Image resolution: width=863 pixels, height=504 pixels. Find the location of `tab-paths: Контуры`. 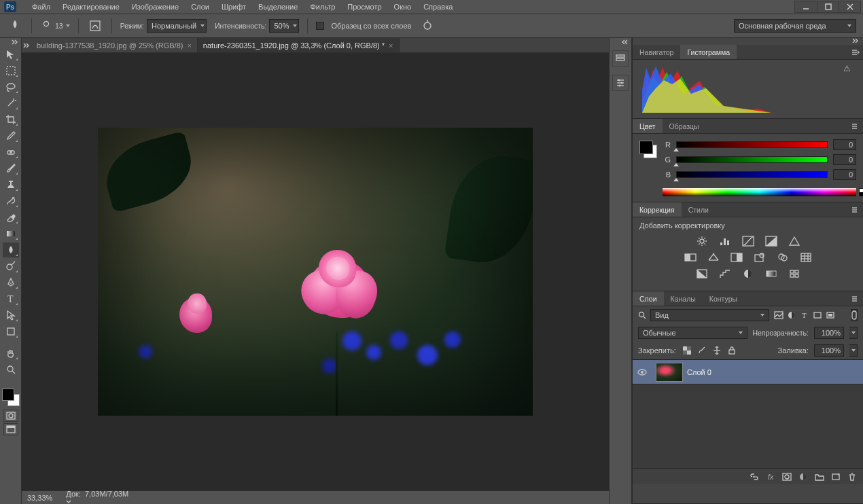

tab-paths: Контуры is located at coordinates (723, 299).